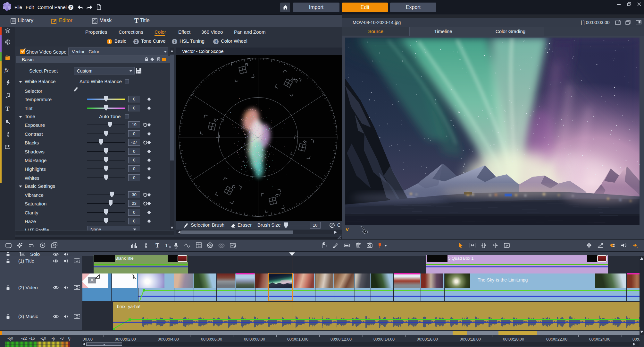 The width and height of the screenshot is (644, 347). I want to click on svg-text: R, so click(247, 65).